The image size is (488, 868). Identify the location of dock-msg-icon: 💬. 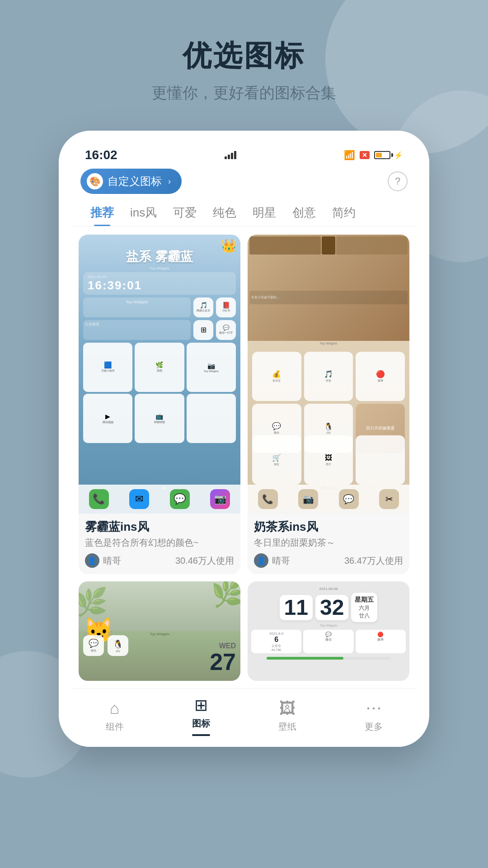
(180, 499).